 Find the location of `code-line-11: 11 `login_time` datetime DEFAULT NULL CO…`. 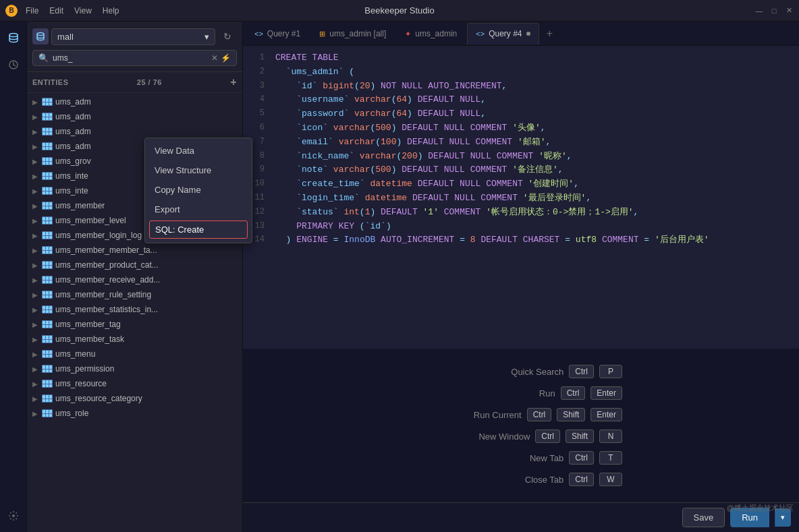

code-line-11: 11 `login_time` datetime DEFAULT NULL CO… is located at coordinates (521, 198).